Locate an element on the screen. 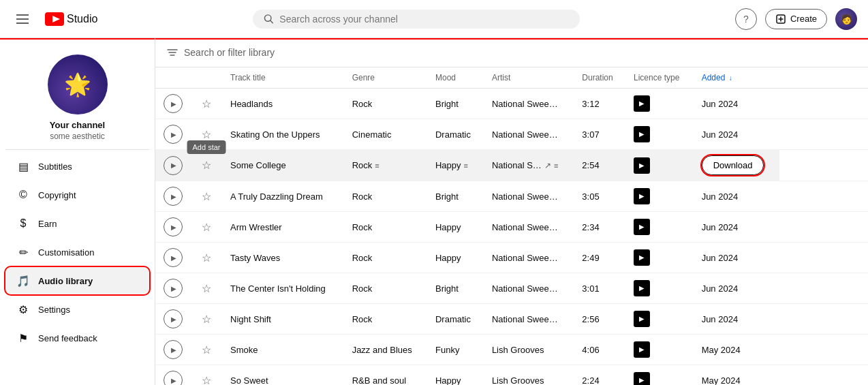  duration-value: 2:24 is located at coordinates (590, 380).